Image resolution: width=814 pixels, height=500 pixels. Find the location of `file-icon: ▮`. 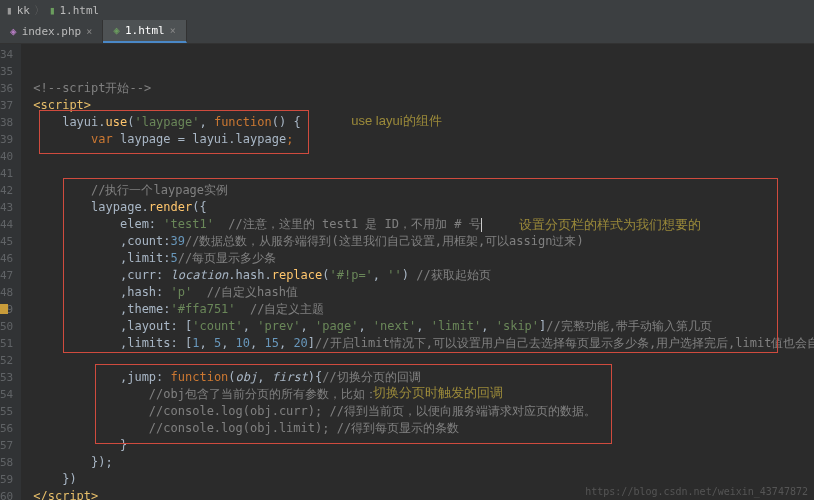

file-icon: ▮ is located at coordinates (52, 10).